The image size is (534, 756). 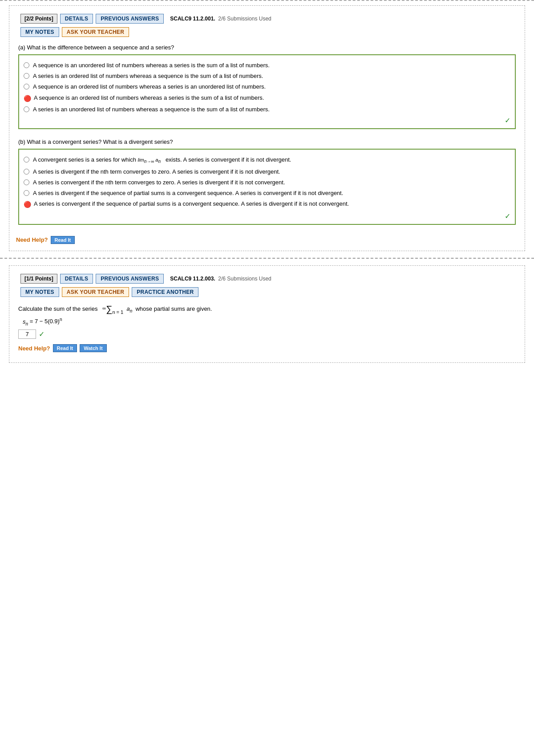 What do you see at coordinates (267, 216) in the screenshot?
I see `q1-b-checkmark: ✓` at bounding box center [267, 216].